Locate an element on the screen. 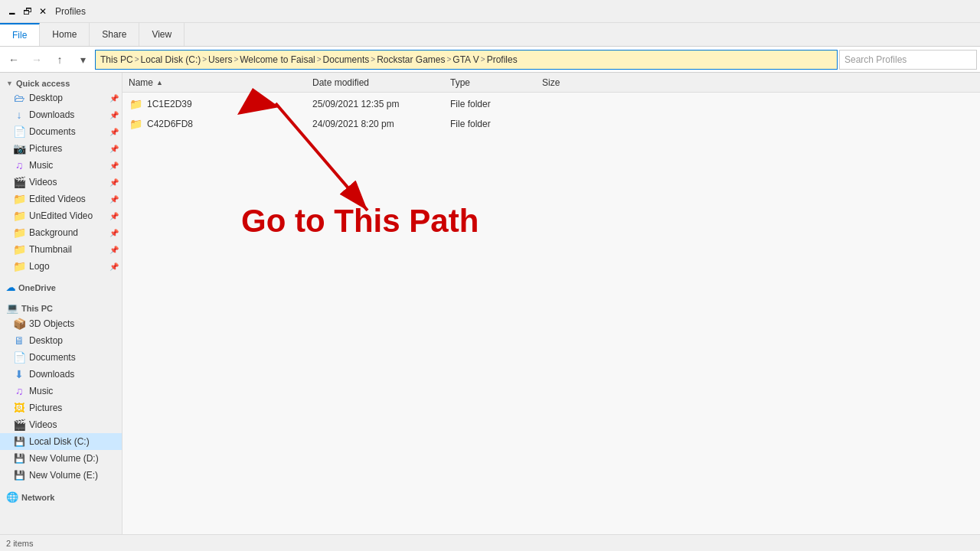 The width and height of the screenshot is (980, 551). item-count: 2 items is located at coordinates (20, 543).